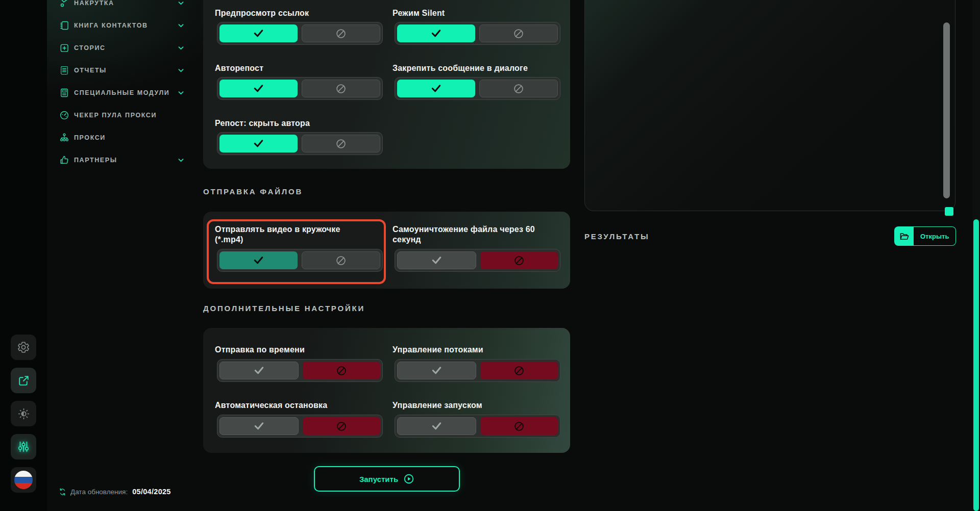 This screenshot has width=980, height=511. Describe the element at coordinates (23, 414) in the screenshot. I see `rail-theme-button` at that location.